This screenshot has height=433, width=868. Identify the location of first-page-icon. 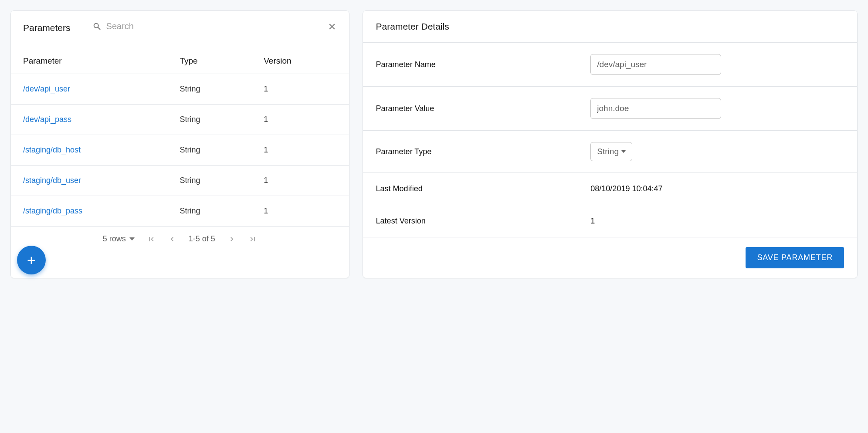
(151, 239).